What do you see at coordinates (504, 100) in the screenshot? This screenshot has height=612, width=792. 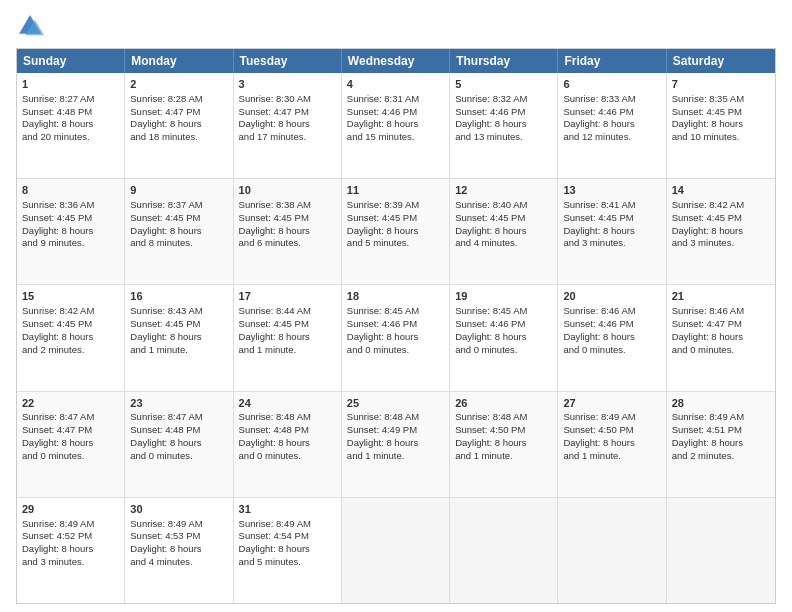 I see `cell-line: Sunrise: 8:32 AM` at bounding box center [504, 100].